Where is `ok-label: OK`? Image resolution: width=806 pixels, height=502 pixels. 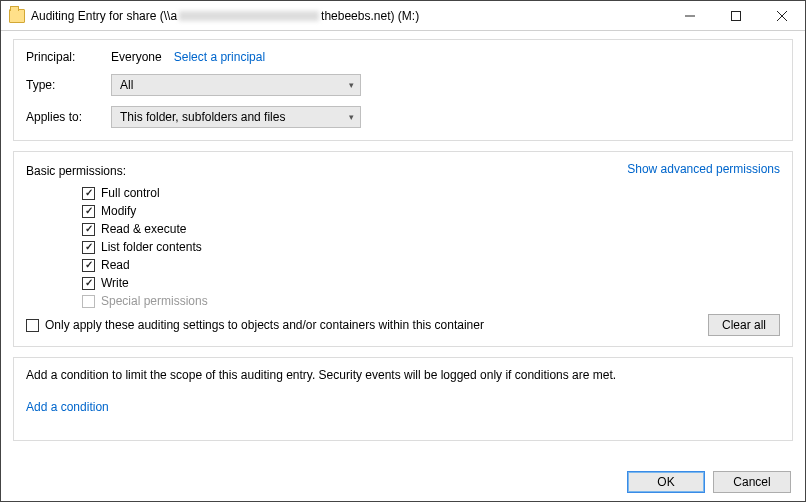
ok-label: OK is located at coordinates (666, 482).